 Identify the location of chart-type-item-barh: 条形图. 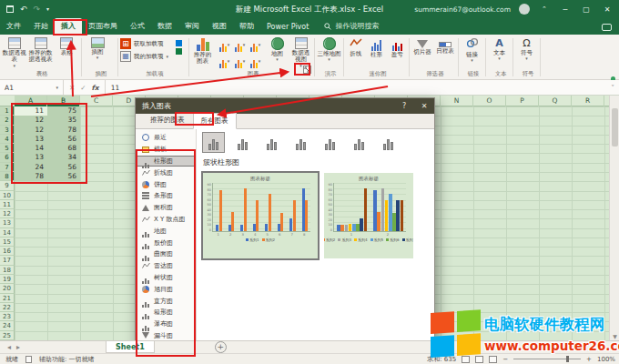
(166, 197).